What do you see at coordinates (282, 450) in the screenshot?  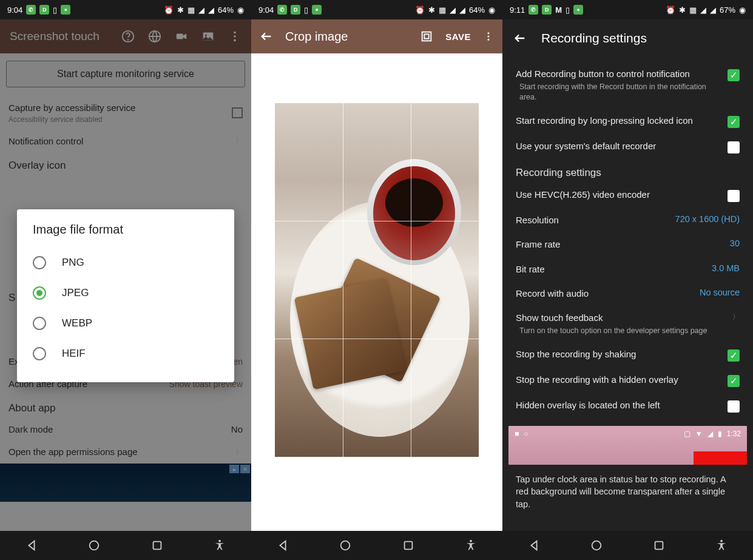 I see `crop-handle-bl` at bounding box center [282, 450].